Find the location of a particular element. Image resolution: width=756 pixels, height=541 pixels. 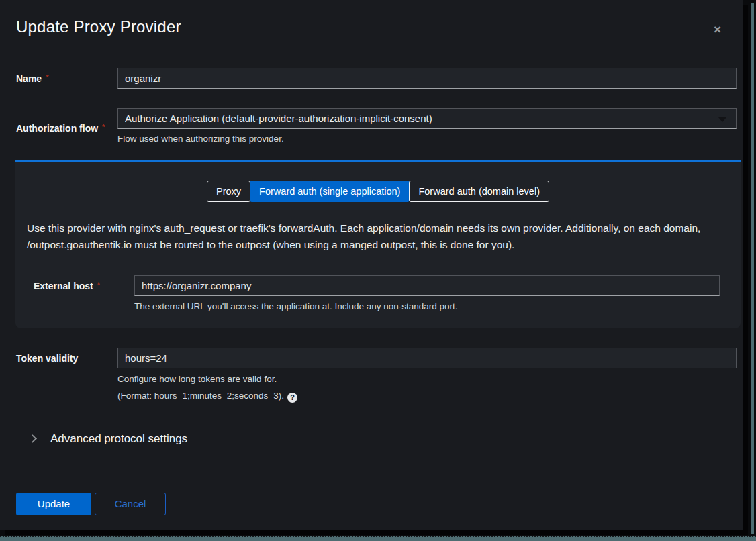

screenshot-border-right is located at coordinates (753, 268).